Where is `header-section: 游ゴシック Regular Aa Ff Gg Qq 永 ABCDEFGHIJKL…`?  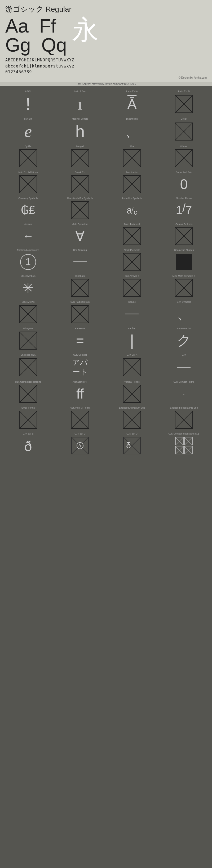
header-section: 游ゴシック Regular Aa Ff Gg Qq 永 ABCDEFGHIJKL… is located at coordinates (106, 41).